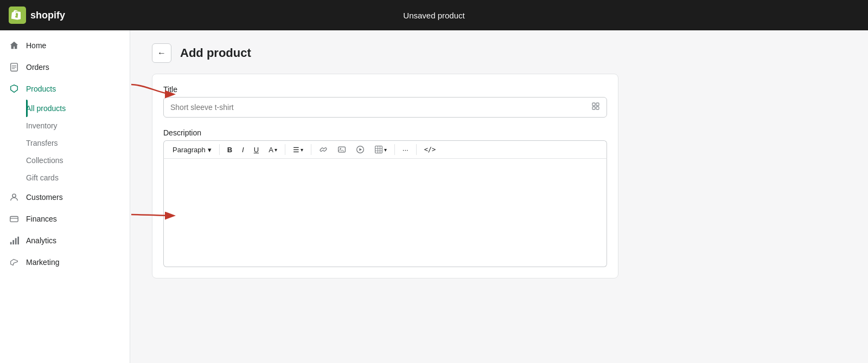  I want to click on rte-bold-button: B, so click(230, 150).